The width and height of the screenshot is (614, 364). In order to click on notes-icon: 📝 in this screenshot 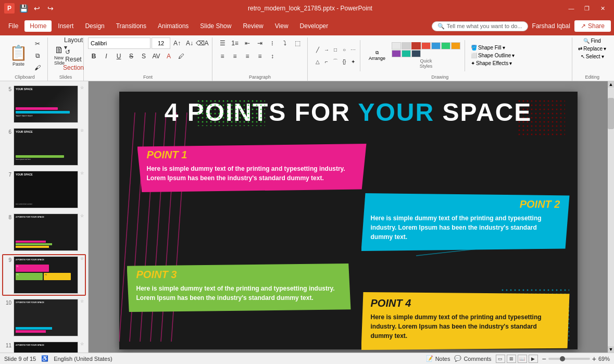, I will do `click(430, 358)`.